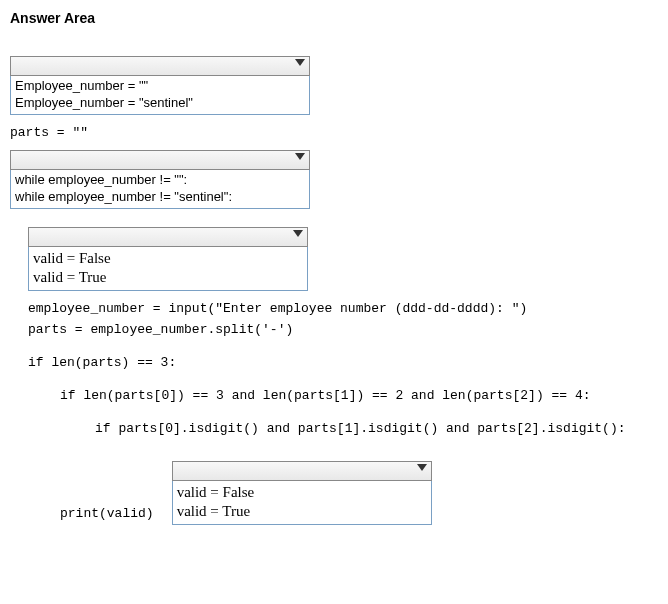 The image size is (668, 604). Describe the element at coordinates (376, 428) in the screenshot. I see `code-line: if parts[0].isdigit() and parts[1].isdig…` at that location.